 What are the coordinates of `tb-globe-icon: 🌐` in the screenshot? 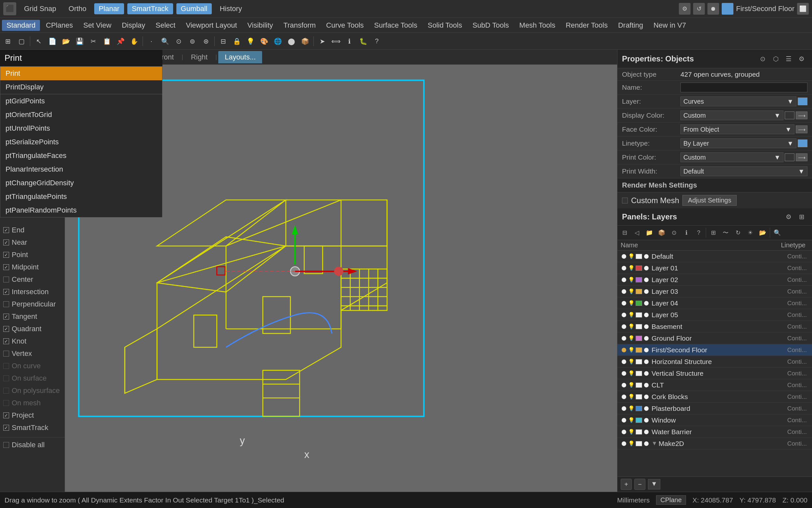 It's located at (278, 41).